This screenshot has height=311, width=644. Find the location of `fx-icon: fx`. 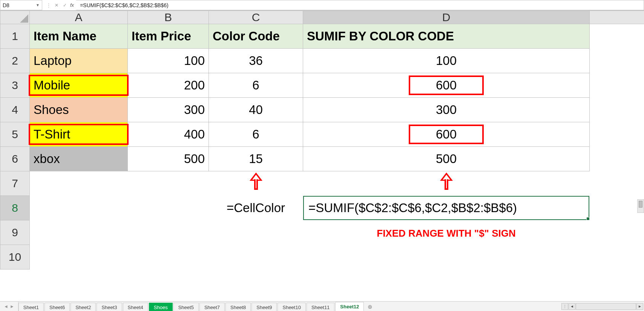

fx-icon: fx is located at coordinates (72, 5).